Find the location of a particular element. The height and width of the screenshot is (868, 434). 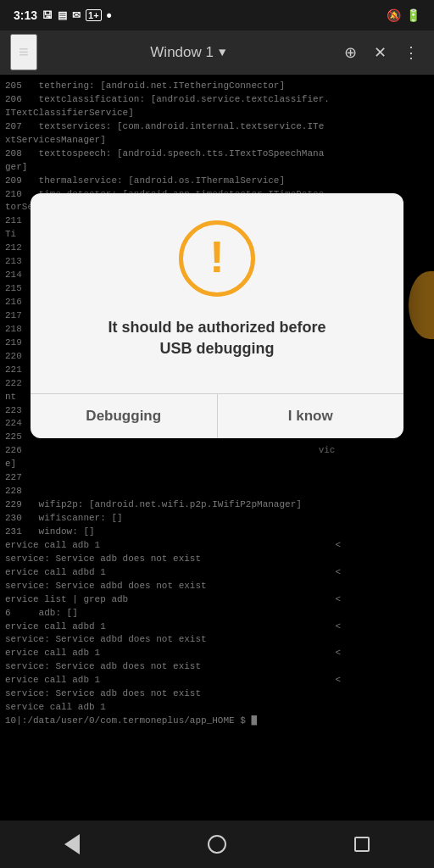

status-left: 3:13 🖫 ▤ ✉ 1+ • is located at coordinates (63, 15).